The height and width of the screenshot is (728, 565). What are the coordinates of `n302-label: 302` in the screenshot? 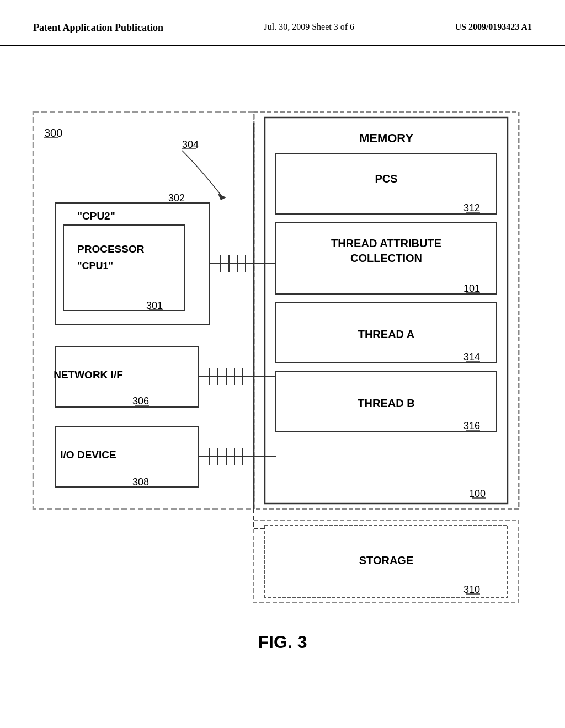 It's located at (177, 198).